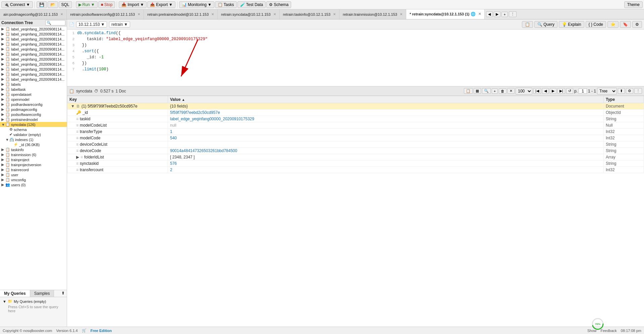  What do you see at coordinates (34, 165) in the screenshot?
I see `tree-item-trainprojectversion: ▶📋trainprojectversion` at bounding box center [34, 165].